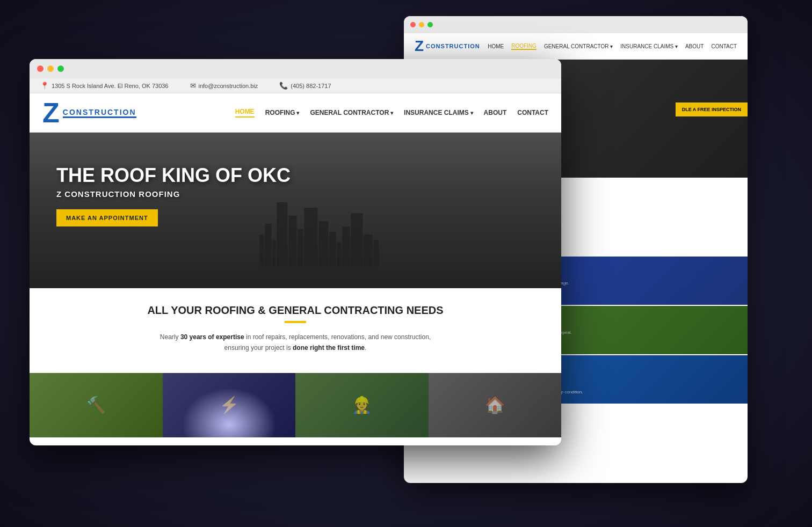 Image resolution: width=812 pixels, height=527 pixels. Describe the element at coordinates (173, 195) in the screenshot. I see `hero-text: THE ROOF KING OF OKC Z CONSTRUCTION ROOF…` at that location.